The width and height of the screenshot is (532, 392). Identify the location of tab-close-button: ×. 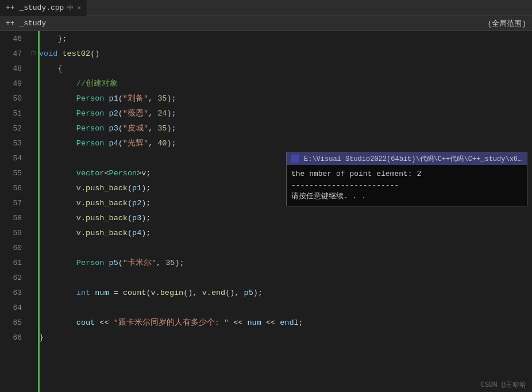
(79, 8).